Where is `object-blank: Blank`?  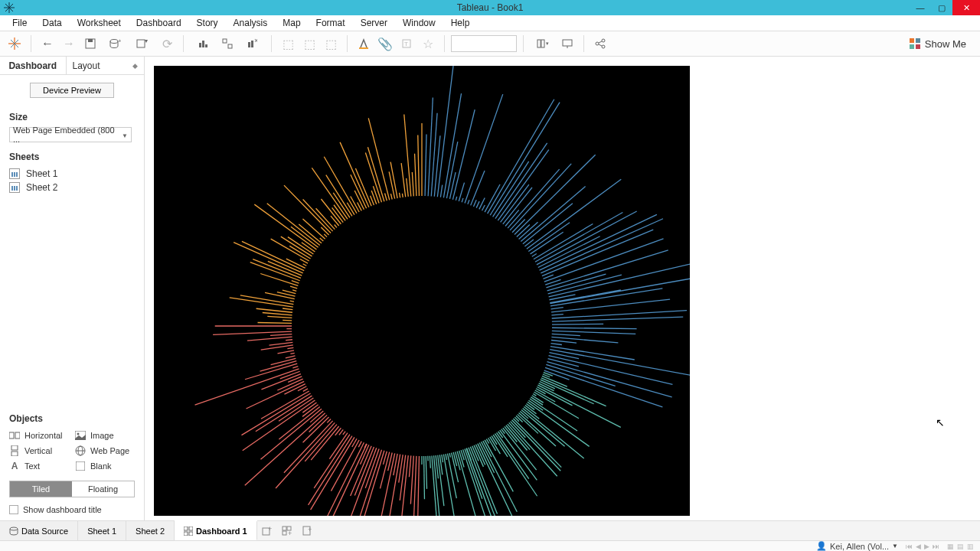 object-blank: Blank is located at coordinates (105, 466).